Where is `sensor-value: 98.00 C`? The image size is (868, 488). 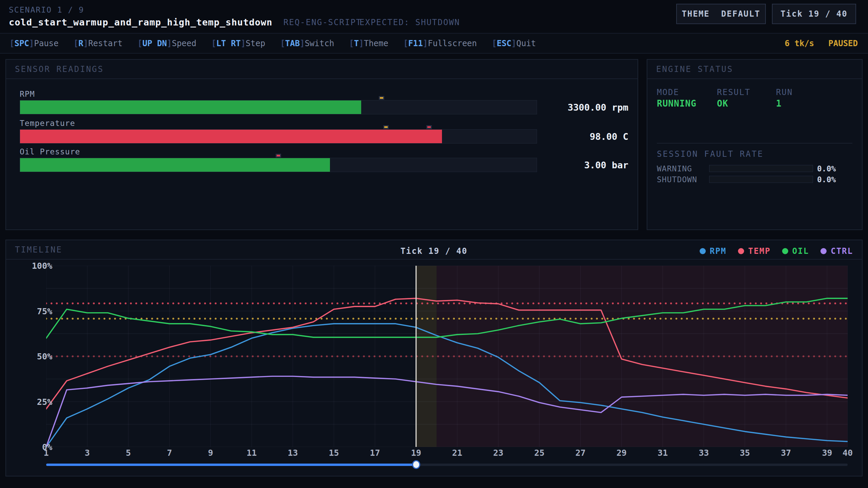
sensor-value: 98.00 C is located at coordinates (609, 136).